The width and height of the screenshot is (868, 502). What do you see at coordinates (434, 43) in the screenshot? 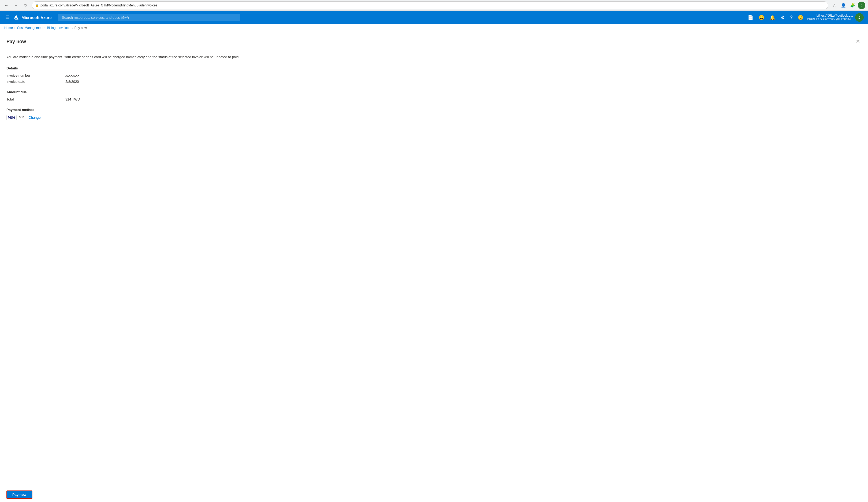
I see `panel-header: Pay now ✕` at bounding box center [434, 43].